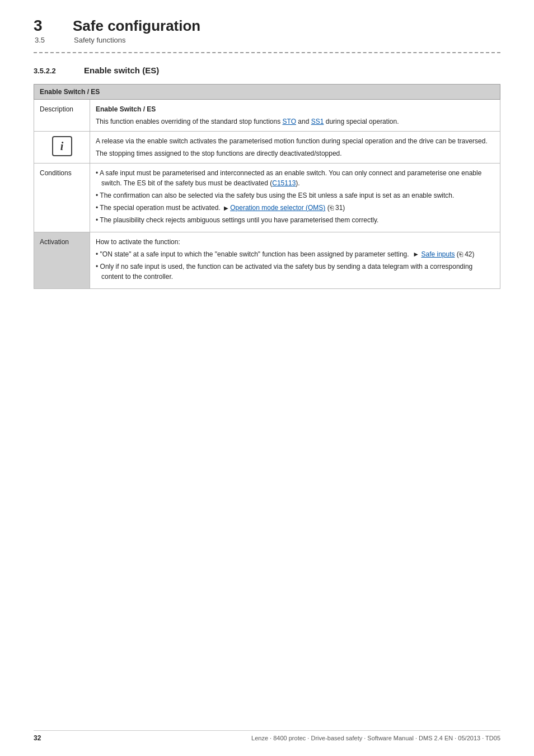 The width and height of the screenshot is (534, 756). What do you see at coordinates (121, 71) in the screenshot?
I see `section-title: Enable switch (ES)` at bounding box center [121, 71].